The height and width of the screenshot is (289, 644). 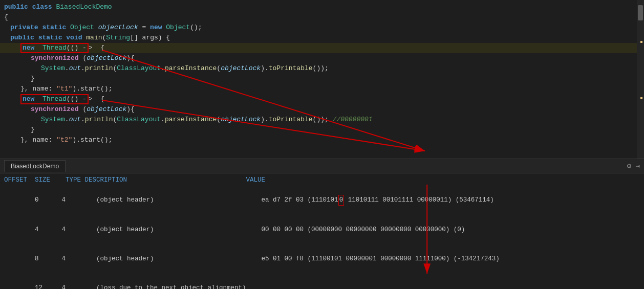 What do you see at coordinates (54, 48) in the screenshot?
I see `thread1-box: new Thread(() -` at bounding box center [54, 48].